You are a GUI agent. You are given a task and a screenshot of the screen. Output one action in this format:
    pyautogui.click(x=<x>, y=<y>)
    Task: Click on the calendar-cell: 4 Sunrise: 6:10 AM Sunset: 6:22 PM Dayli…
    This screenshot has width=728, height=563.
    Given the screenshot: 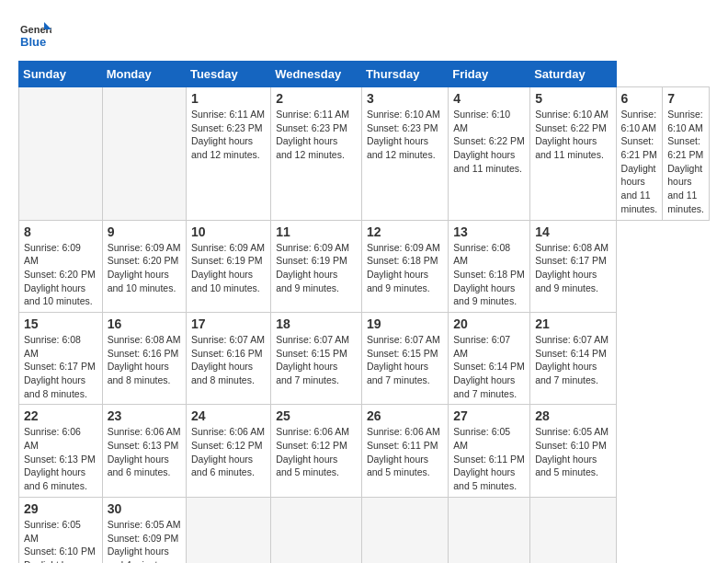 What is the action you would take?
    pyautogui.click(x=489, y=155)
    